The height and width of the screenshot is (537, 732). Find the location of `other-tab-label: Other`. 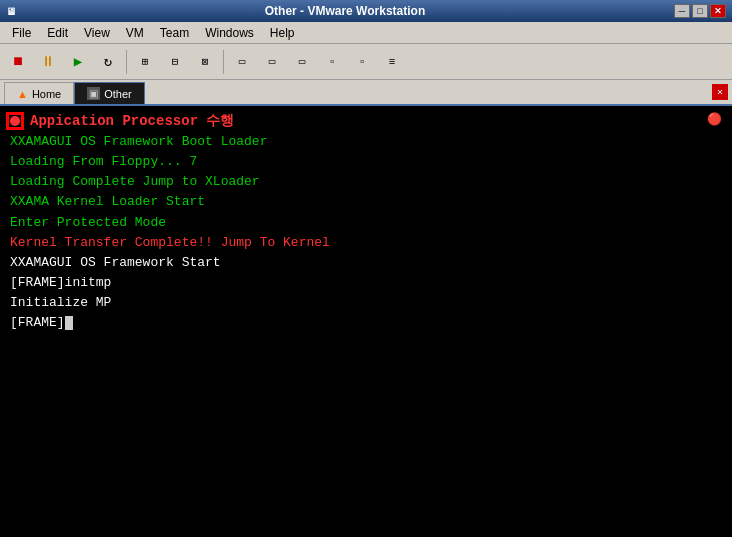

other-tab-label: Other is located at coordinates (118, 94).